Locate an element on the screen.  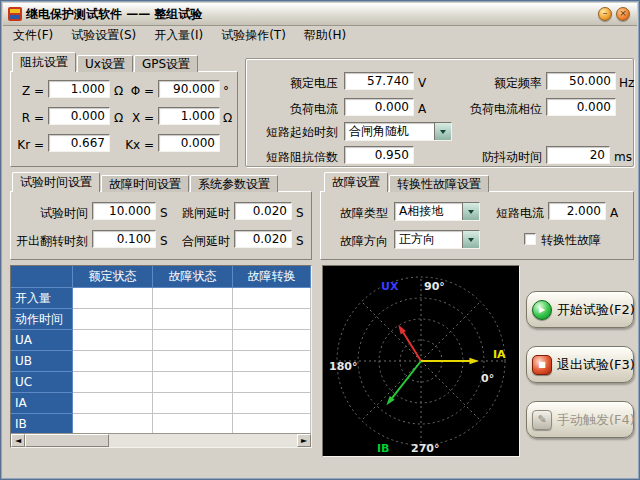
svg-text: 270° is located at coordinates (425, 448).